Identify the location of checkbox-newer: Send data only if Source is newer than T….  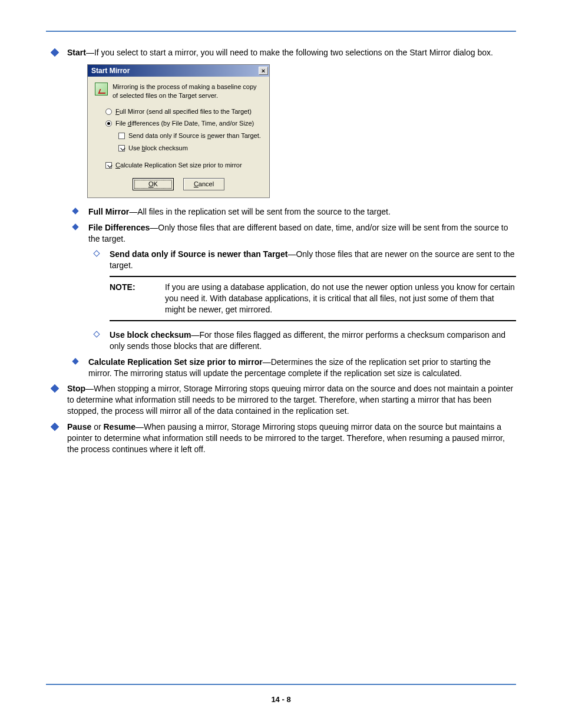
(190, 136).